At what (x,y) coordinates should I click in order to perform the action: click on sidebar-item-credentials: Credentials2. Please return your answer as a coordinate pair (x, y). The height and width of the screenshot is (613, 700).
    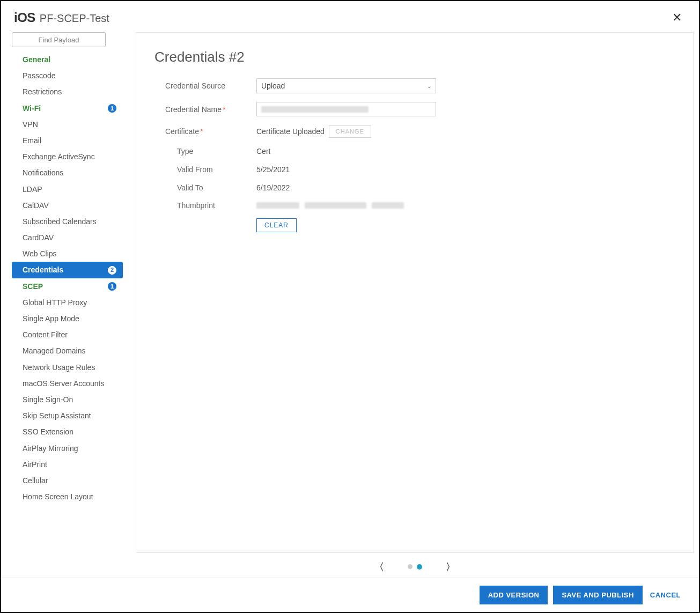
    Looking at the image, I should click on (68, 270).